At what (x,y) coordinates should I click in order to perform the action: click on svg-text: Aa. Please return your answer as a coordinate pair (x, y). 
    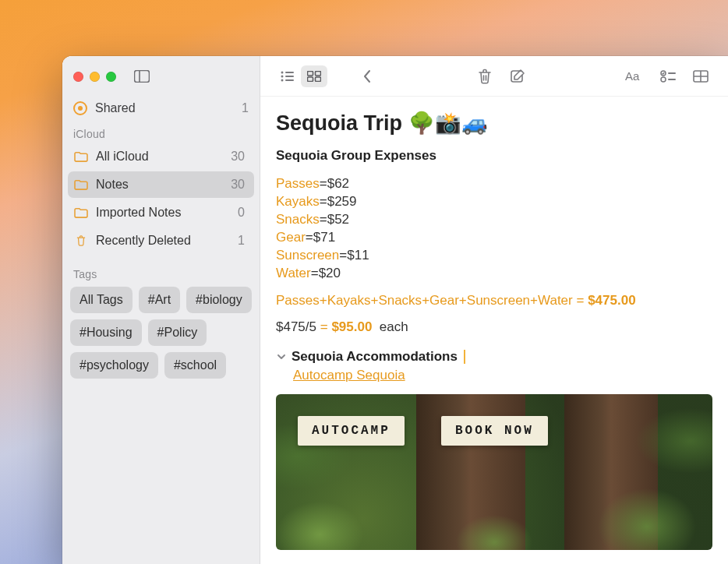
    Looking at the image, I should click on (633, 76).